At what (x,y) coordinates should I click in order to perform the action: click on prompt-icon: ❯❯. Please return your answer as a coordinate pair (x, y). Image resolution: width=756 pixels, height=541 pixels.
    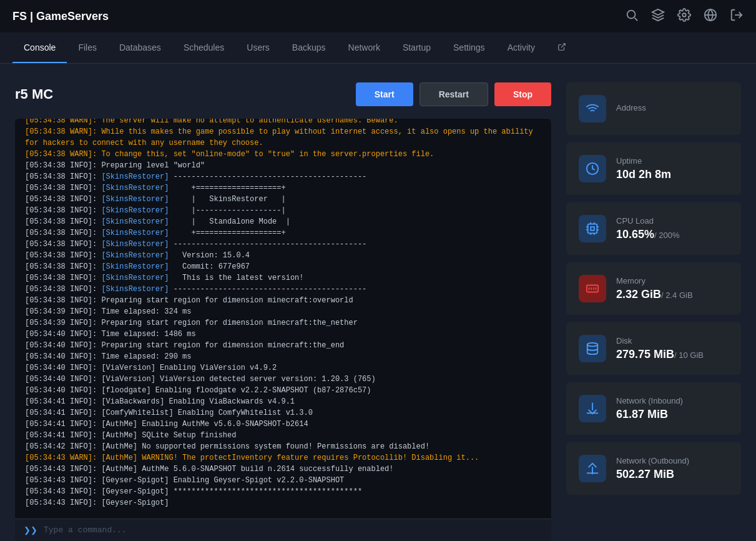
    Looking at the image, I should click on (31, 530).